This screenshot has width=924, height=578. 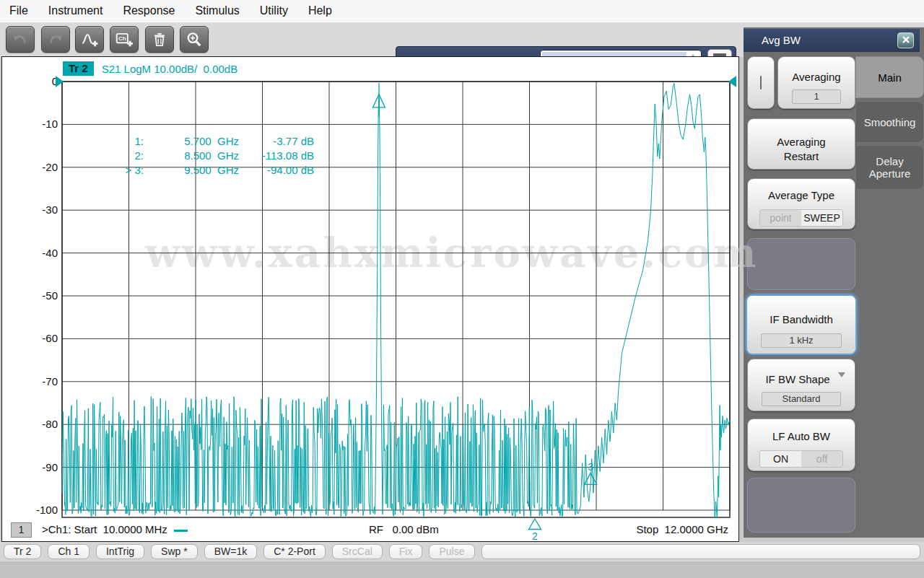 I want to click on marker-1-value: -3.77 dB, so click(x=276, y=141).